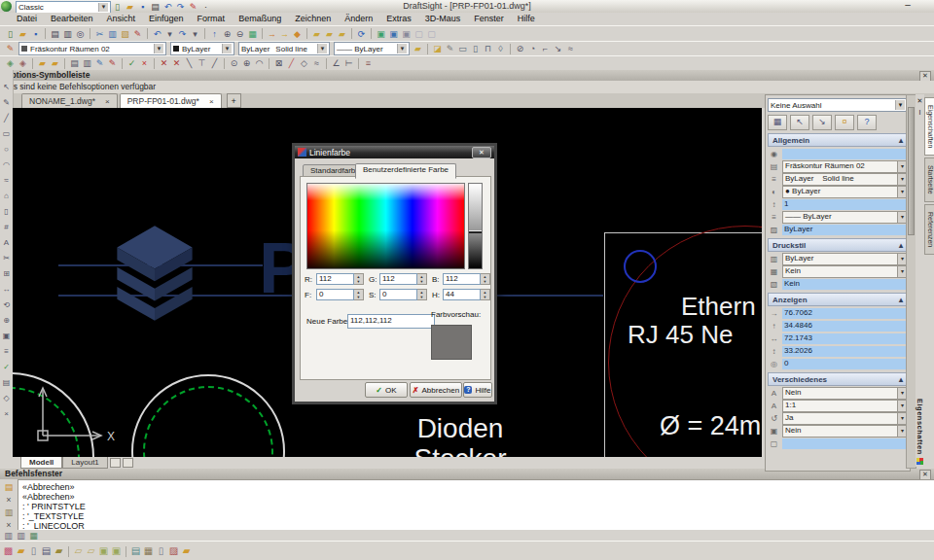 The image size is (934, 560). I want to click on export-folder-icon: ▰, so click(58, 551).